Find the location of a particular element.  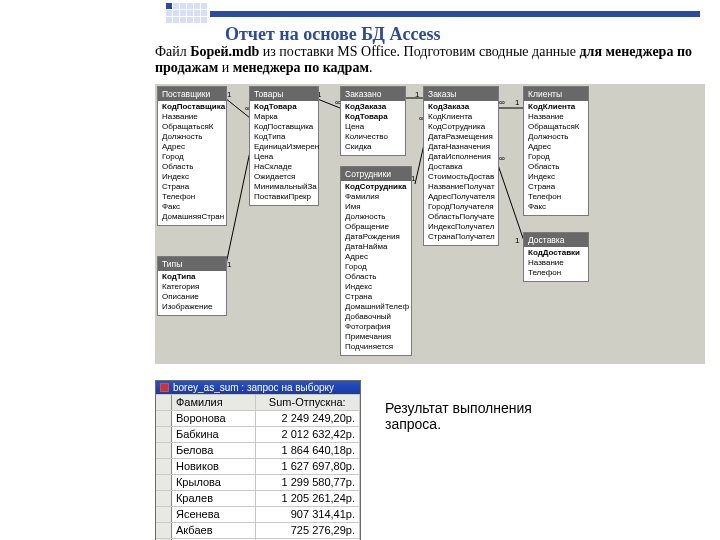

table-row: Бабкина2 012 632,42р. is located at coordinates (258, 434).